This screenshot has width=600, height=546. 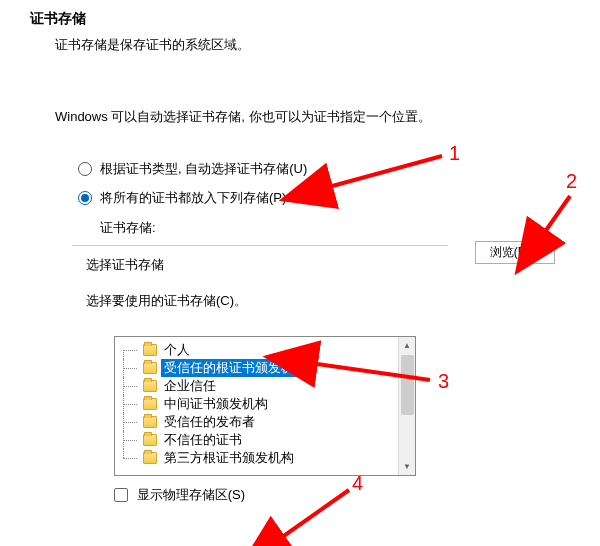 What do you see at coordinates (268, 458) in the screenshot?
I see `tree-item: 第三方根证书颁发机构` at bounding box center [268, 458].